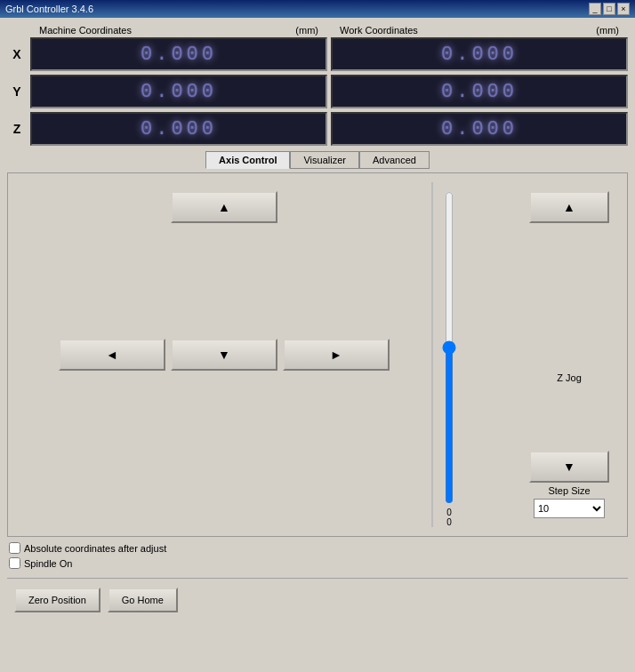 Image resolution: width=635 pixels, height=672 pixels. What do you see at coordinates (569, 508) in the screenshot?
I see `step-size-select: 1 5 10 50 100` at bounding box center [569, 508].